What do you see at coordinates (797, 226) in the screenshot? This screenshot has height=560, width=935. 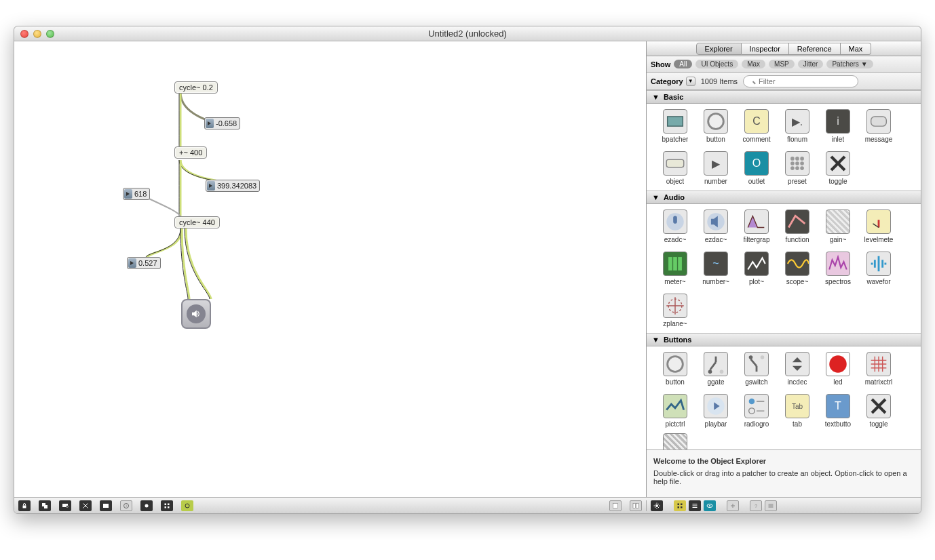 I see `item-function: function` at bounding box center [797, 226].